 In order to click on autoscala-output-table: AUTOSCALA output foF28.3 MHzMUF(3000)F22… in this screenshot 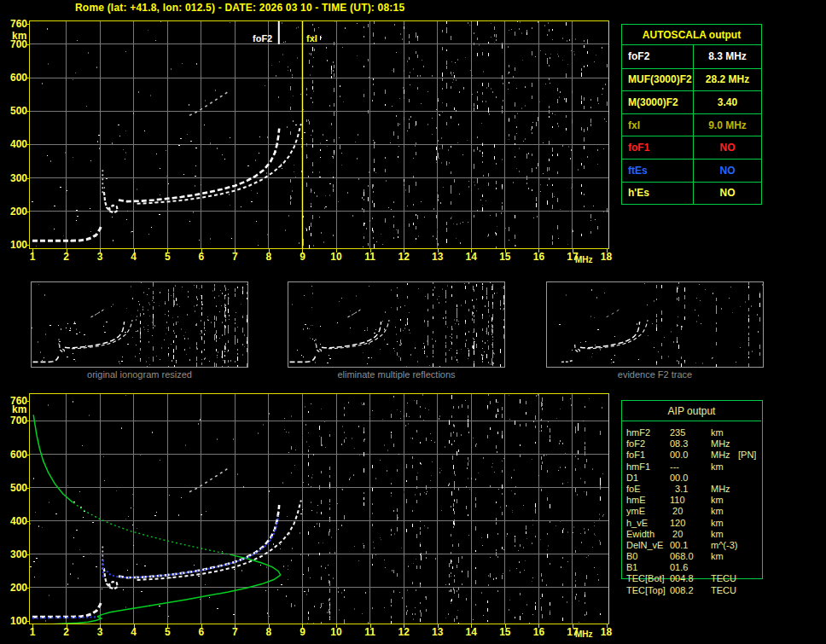, I will do `click(691, 114)`.